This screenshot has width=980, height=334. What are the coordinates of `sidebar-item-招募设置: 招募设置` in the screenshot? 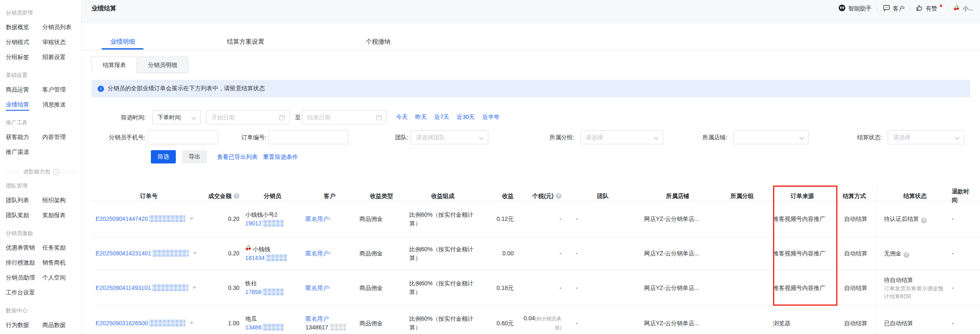 It's located at (61, 57).